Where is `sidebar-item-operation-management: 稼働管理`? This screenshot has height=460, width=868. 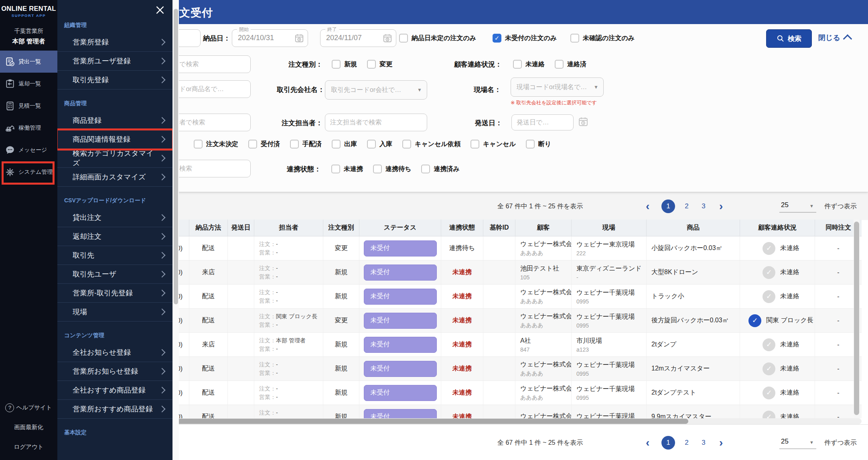 sidebar-item-operation-management: 稼働管理 is located at coordinates (29, 128).